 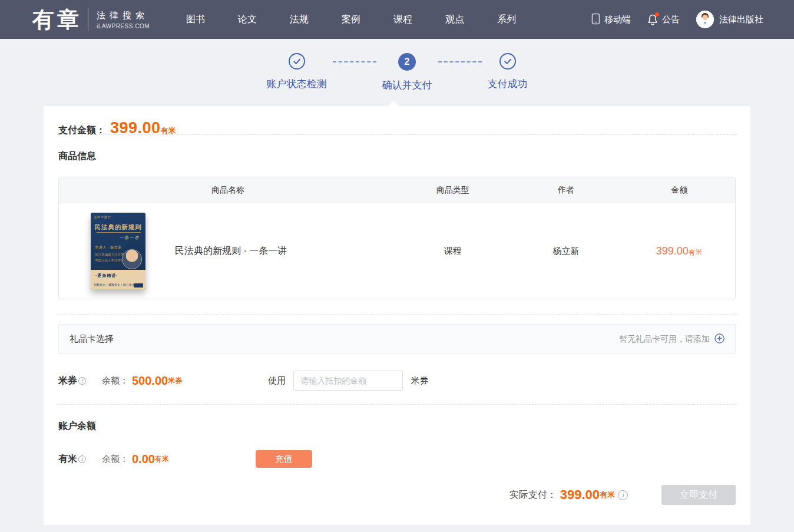 What do you see at coordinates (699, 495) in the screenshot?
I see `pay-now-button: 立即支付` at bounding box center [699, 495].